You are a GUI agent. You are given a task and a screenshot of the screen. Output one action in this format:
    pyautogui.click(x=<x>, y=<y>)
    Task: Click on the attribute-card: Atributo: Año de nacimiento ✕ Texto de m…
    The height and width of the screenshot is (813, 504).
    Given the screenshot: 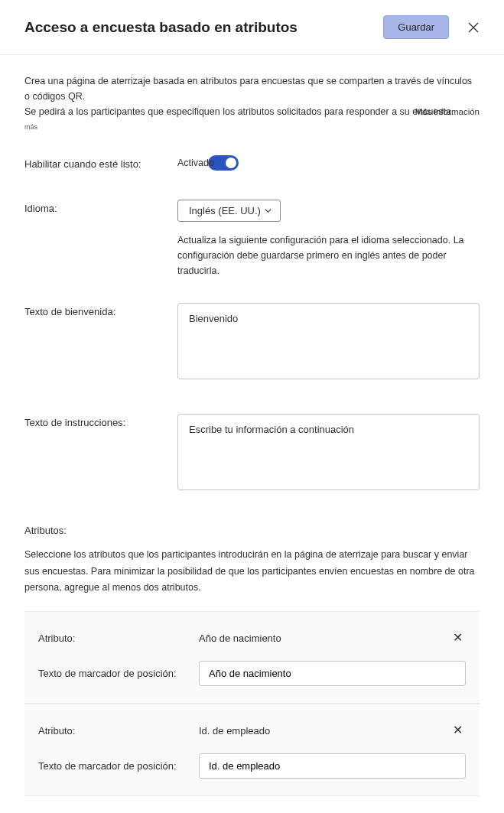 What is the action you would take?
    pyautogui.click(x=252, y=658)
    